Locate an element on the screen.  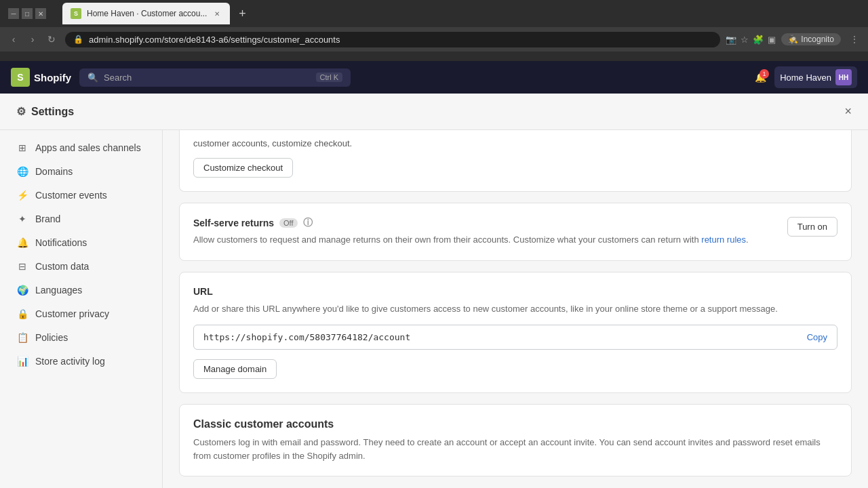
sidebar-item-customer-privacy: 🔒 Customer privacy is located at coordinates (81, 314).